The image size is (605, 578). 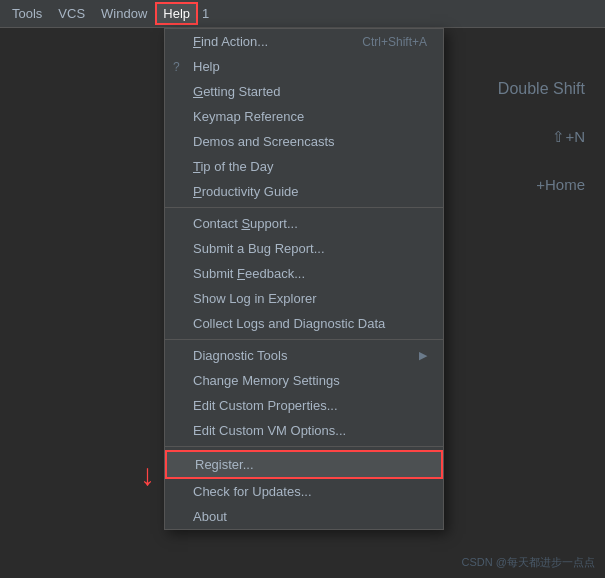 What do you see at coordinates (304, 142) in the screenshot?
I see `menu-demos: Demos and Screencasts` at bounding box center [304, 142].